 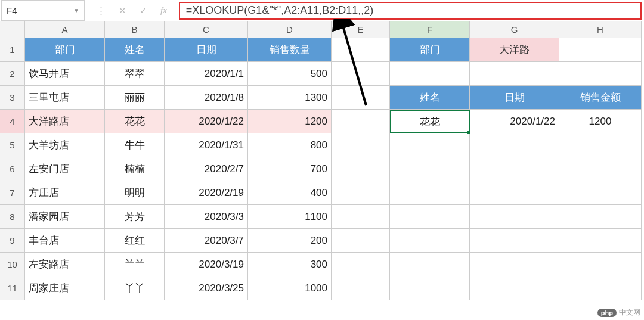 What do you see at coordinates (206, 74) in the screenshot?
I see `cell-C2: 2020/1/1` at bounding box center [206, 74].